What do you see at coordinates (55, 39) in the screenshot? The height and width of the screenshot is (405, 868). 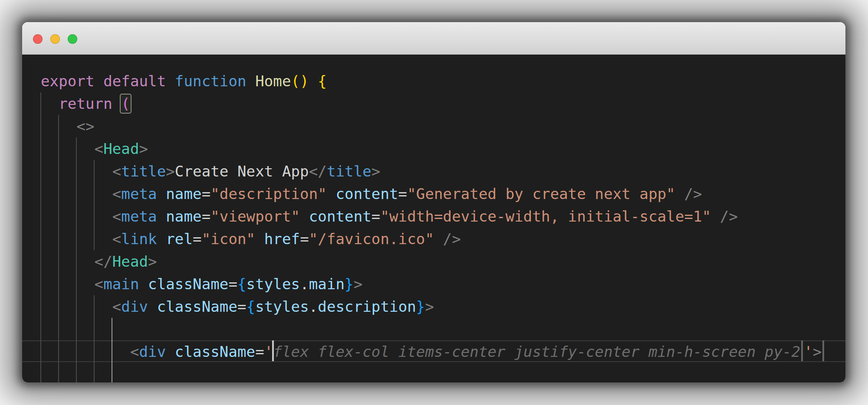 I see `minimize-button` at bounding box center [55, 39].